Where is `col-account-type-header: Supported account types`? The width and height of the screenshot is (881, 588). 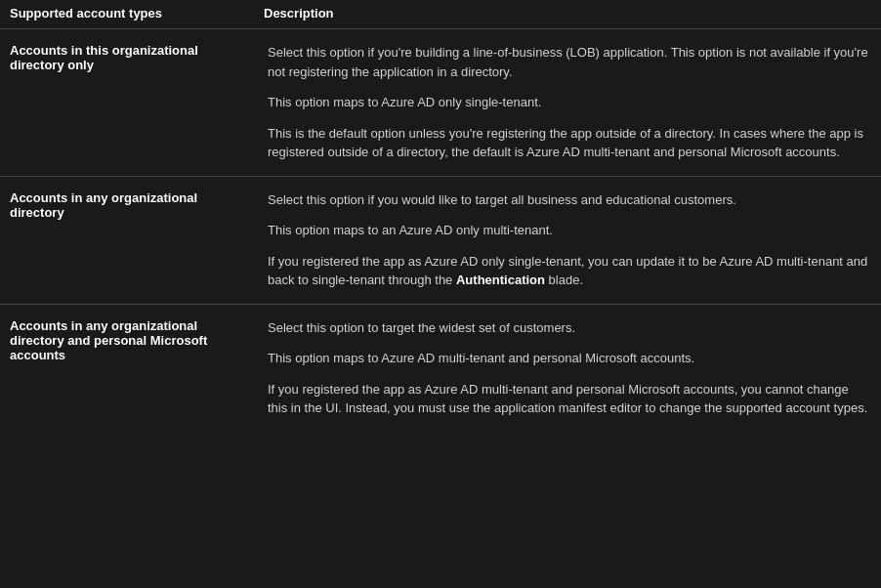 col-account-type-header: Supported account types is located at coordinates (127, 15).